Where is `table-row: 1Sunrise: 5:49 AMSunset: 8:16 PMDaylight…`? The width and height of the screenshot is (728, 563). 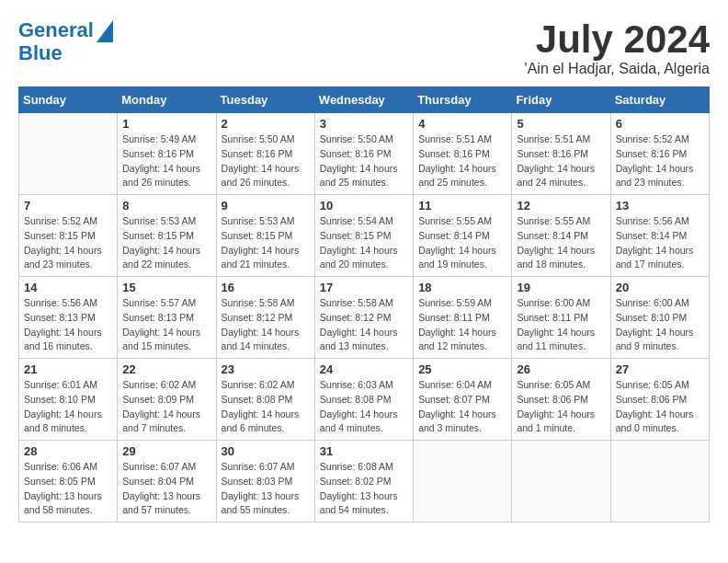
table-row: 1Sunrise: 5:49 AMSunset: 8:16 PMDaylight… is located at coordinates (167, 155).